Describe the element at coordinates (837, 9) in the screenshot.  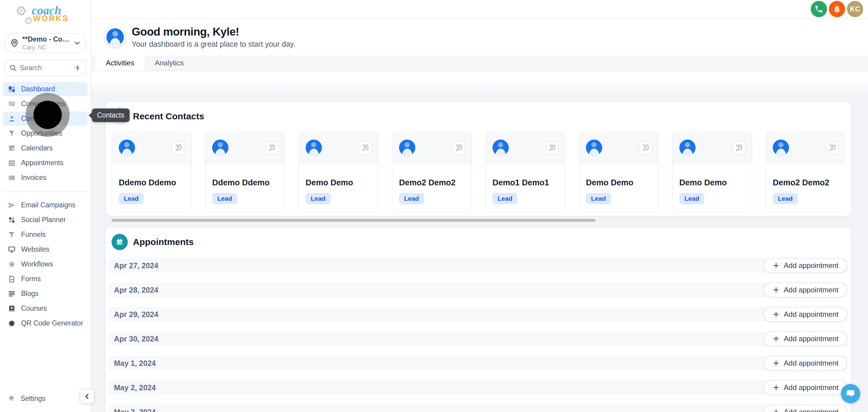
I see `bell-icon` at that location.